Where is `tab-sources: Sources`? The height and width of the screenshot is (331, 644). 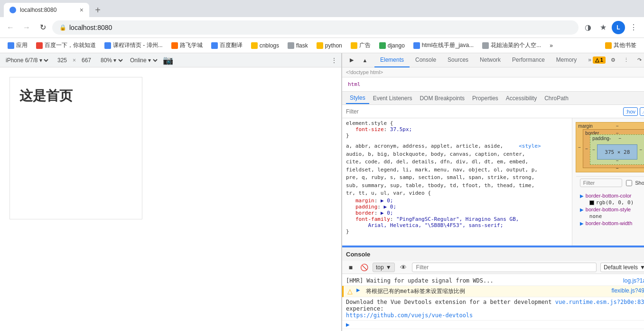
tab-sources: Sources is located at coordinates (458, 60).